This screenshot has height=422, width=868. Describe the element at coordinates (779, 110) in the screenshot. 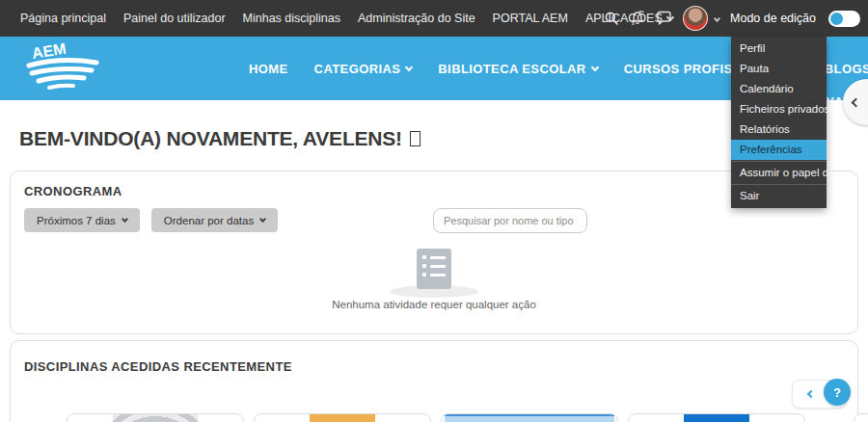

I see `menu-item-ficheiros-privados: Ficheiros privados` at that location.